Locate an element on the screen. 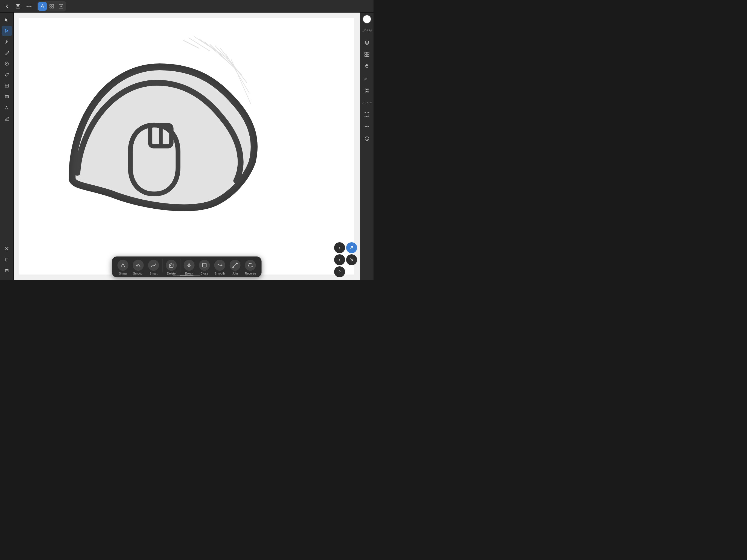 This screenshot has height=560, width=747. app-icon-grid is located at coordinates (52, 6).